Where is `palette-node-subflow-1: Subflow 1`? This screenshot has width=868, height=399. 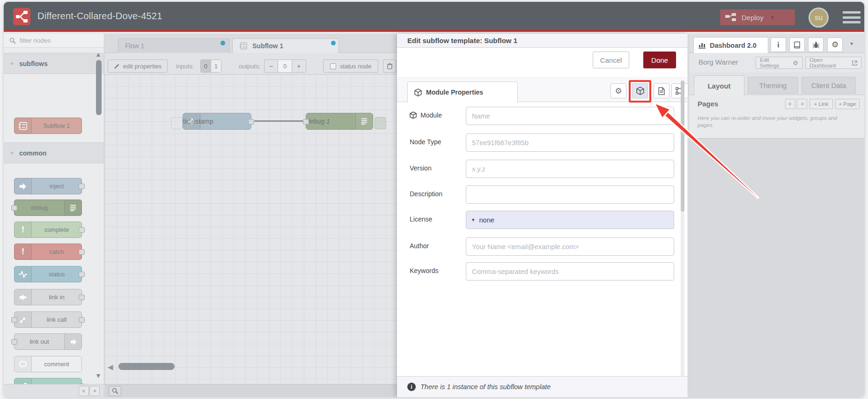 palette-node-subflow-1: Subflow 1 is located at coordinates (48, 126).